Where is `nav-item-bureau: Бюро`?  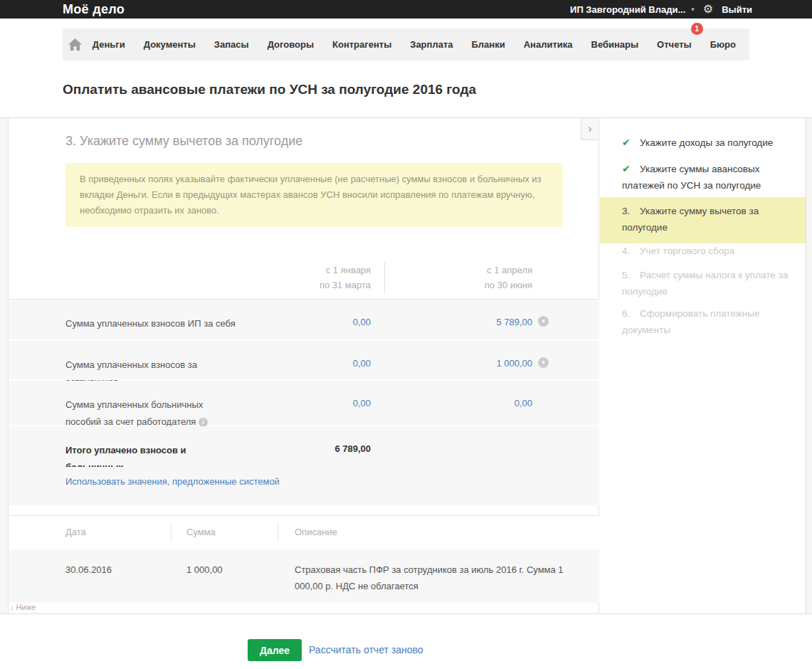
nav-item-bureau: Бюро is located at coordinates (723, 44).